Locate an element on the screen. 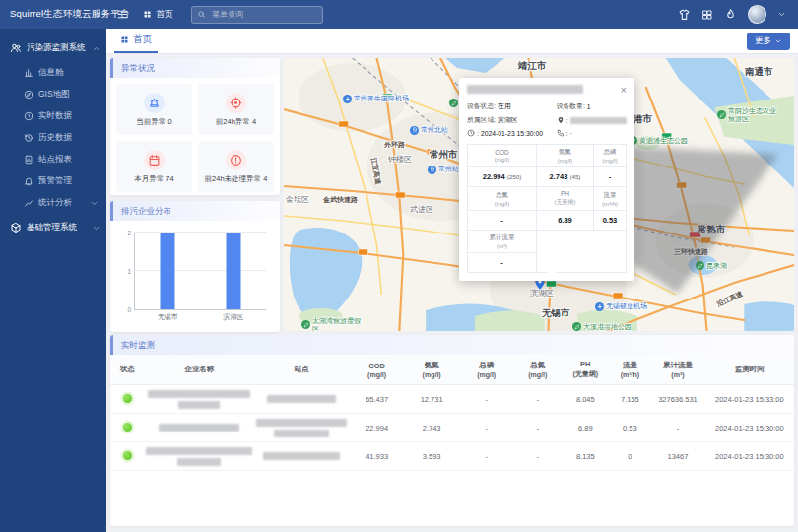 This screenshot has width=798, height=532. sidebar-item-0-3: 历史数据 is located at coordinates (53, 138).